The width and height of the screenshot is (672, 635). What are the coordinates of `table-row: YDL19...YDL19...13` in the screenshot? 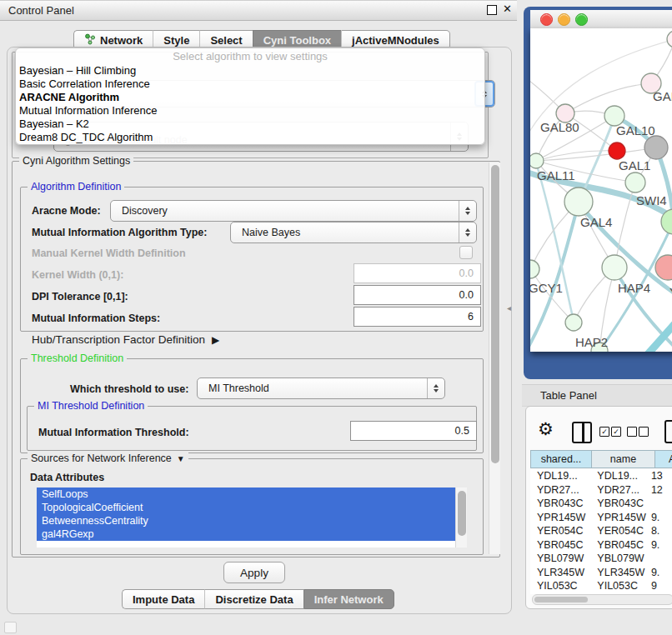 It's located at (601, 477).